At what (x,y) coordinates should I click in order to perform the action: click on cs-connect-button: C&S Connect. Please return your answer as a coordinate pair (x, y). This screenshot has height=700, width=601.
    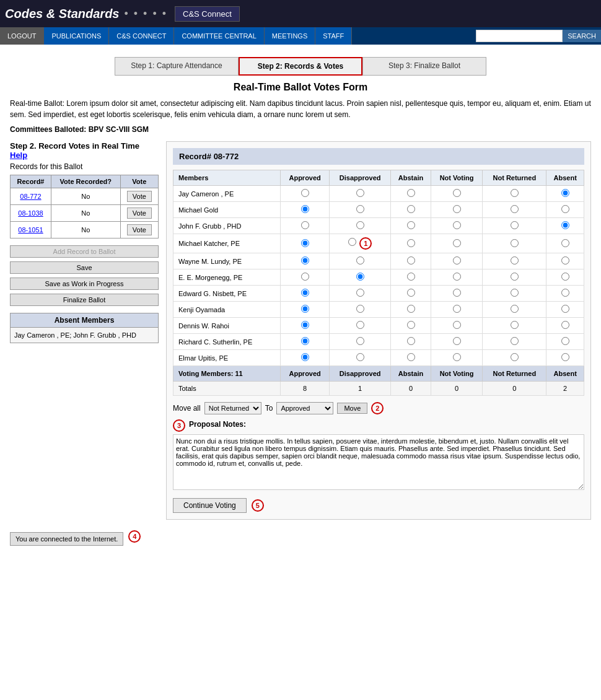
    Looking at the image, I should click on (207, 14).